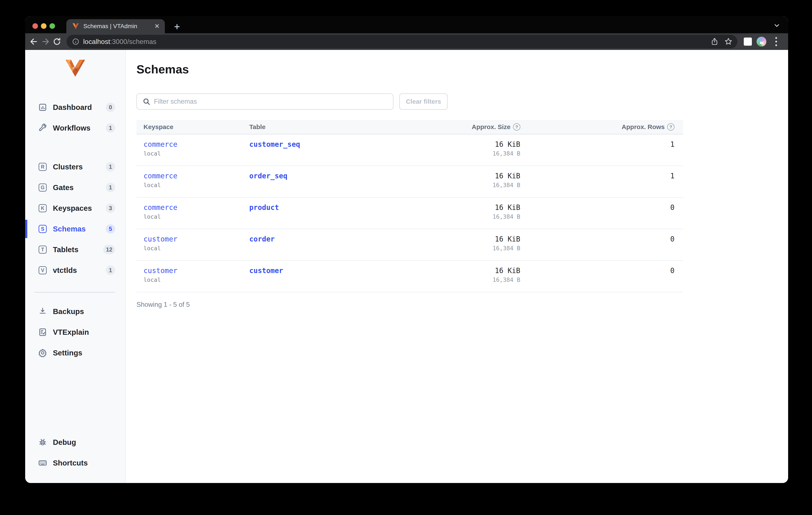  I want to click on sidebar-item-schemas: S Schemas 5, so click(76, 229).